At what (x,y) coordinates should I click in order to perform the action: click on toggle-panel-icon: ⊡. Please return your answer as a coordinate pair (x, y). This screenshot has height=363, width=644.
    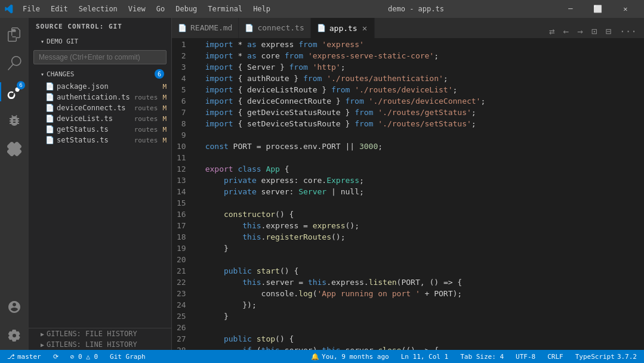
    Looking at the image, I should click on (594, 31).